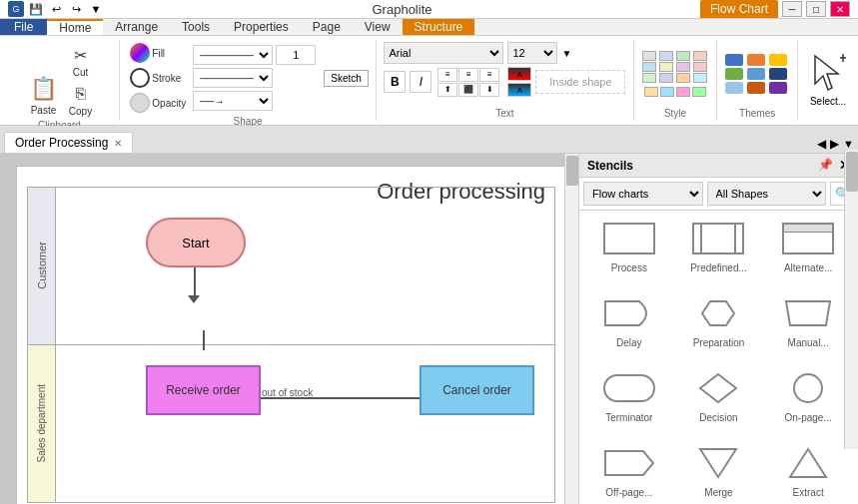 This screenshot has height=504, width=858. Describe the element at coordinates (835, 144) in the screenshot. I see `tab-scroll-right: ▶` at that location.